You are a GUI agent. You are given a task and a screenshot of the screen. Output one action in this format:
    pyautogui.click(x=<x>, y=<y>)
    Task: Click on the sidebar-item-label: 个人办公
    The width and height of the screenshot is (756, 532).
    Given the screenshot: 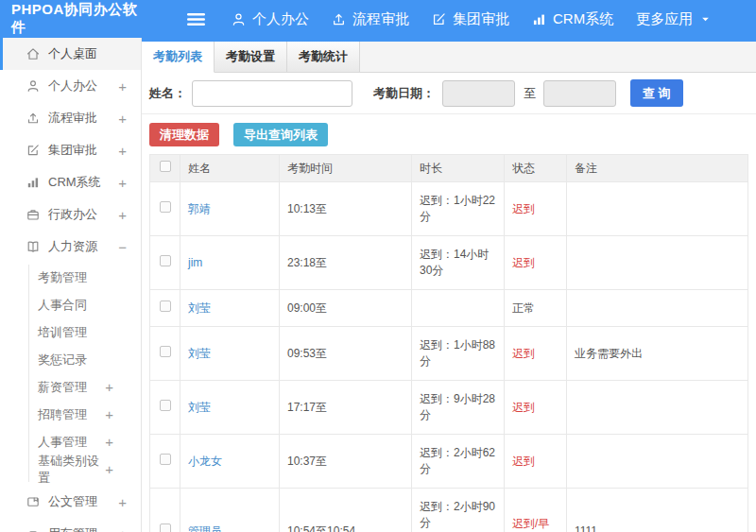 What is the action you would take?
    pyautogui.click(x=73, y=86)
    